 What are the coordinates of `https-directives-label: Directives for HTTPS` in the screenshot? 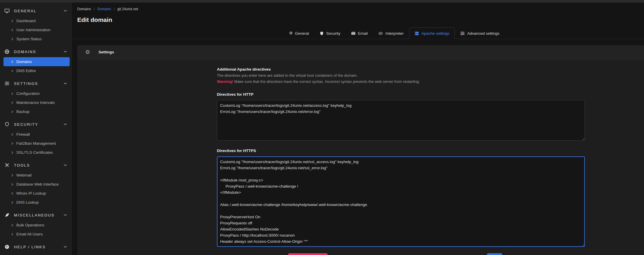 It's located at (401, 151).